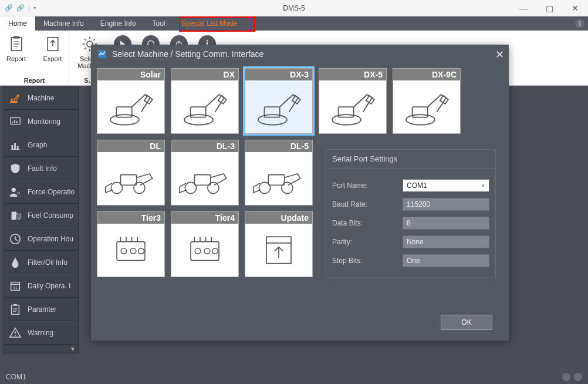 The height and width of the screenshot is (384, 588). What do you see at coordinates (353, 75) in the screenshot?
I see `tile-label: DX-5` at bounding box center [353, 75].